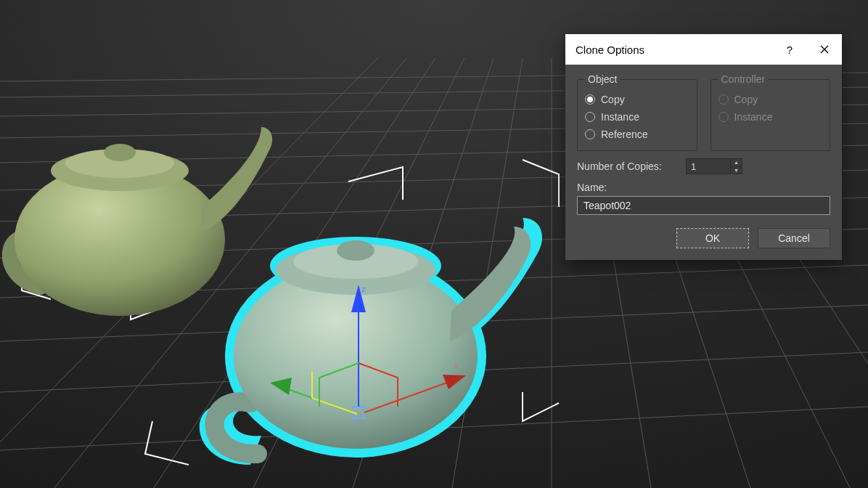 The width and height of the screenshot is (868, 488). I want to click on svg-text: y, so click(278, 373).